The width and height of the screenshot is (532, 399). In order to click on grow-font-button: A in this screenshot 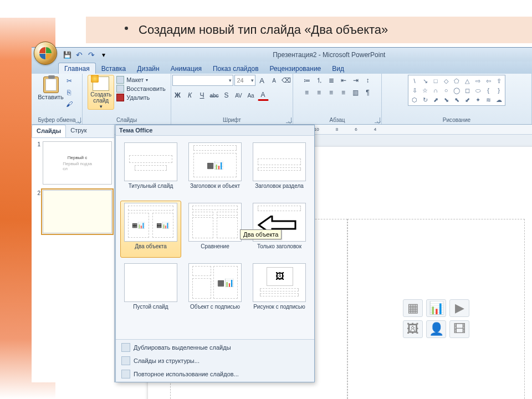, I will do `click(262, 80)`.